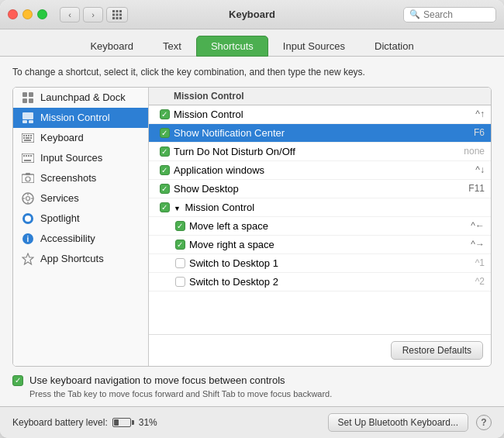 This screenshot has width=504, height=438. Describe the element at coordinates (437, 350) in the screenshot. I see `restore-defaults-button: Restore Defaults` at that location.